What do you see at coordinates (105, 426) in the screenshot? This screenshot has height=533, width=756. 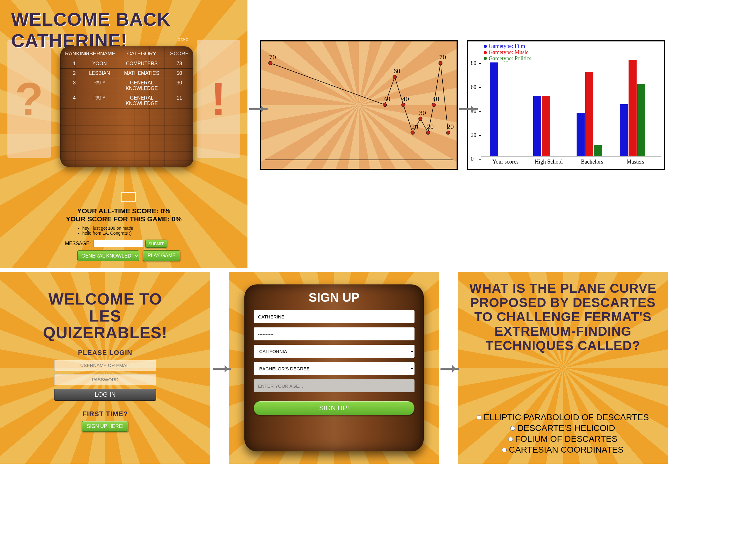 I see `signup-here-button: Sign Up Here!` at bounding box center [105, 426].